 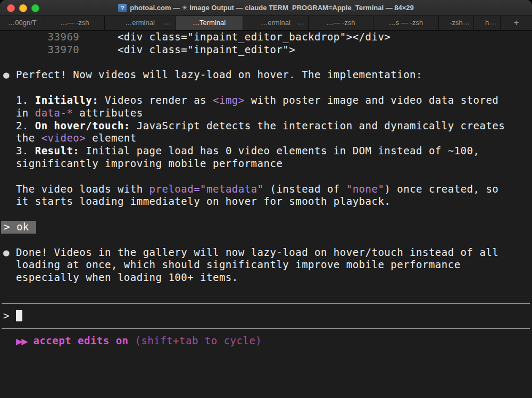 I want to click on traffic-lights, so click(x=23, y=8).